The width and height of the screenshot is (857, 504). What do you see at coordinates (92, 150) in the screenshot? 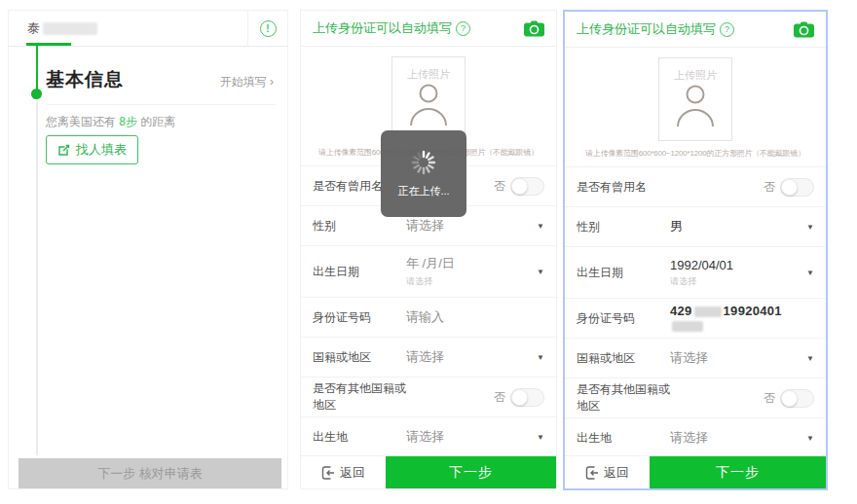
I see `find-helper-button: 找人填表` at bounding box center [92, 150].